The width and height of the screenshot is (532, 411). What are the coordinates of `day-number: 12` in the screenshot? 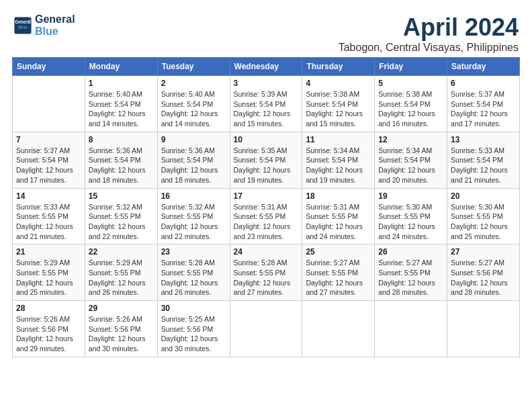 It's located at (411, 140).